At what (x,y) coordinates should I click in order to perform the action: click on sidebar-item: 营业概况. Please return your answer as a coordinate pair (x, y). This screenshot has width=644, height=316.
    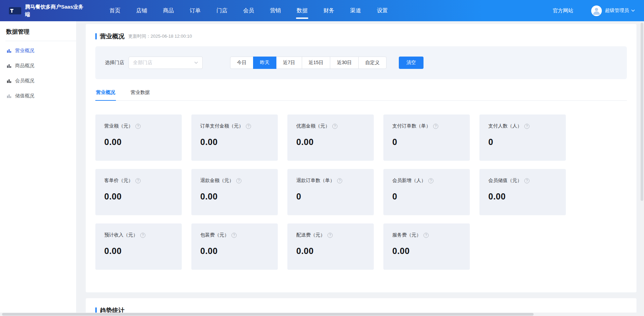
    Looking at the image, I should click on (38, 51).